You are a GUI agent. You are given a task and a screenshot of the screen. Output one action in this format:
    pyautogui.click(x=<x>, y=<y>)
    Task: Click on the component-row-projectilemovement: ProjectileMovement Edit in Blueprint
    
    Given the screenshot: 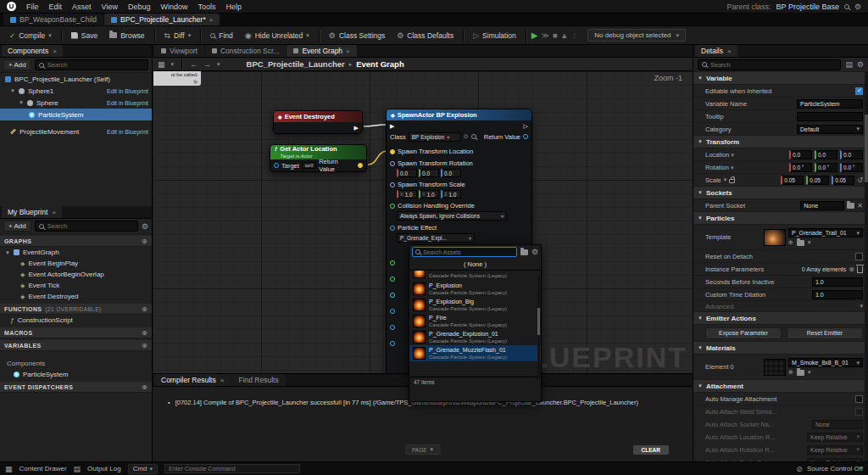 What is the action you would take?
    pyautogui.click(x=76, y=131)
    